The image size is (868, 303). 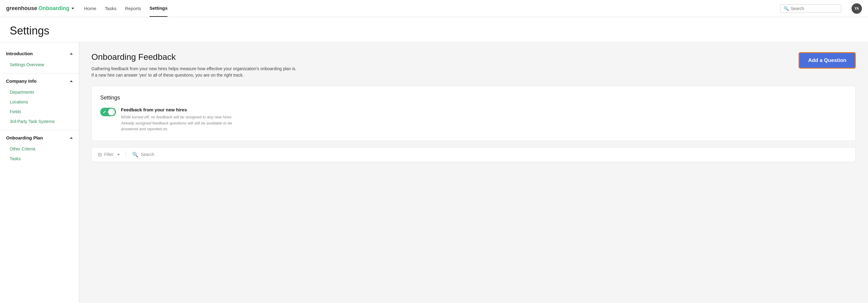 What do you see at coordinates (434, 31) in the screenshot?
I see `page-title: Settings` at bounding box center [434, 31].